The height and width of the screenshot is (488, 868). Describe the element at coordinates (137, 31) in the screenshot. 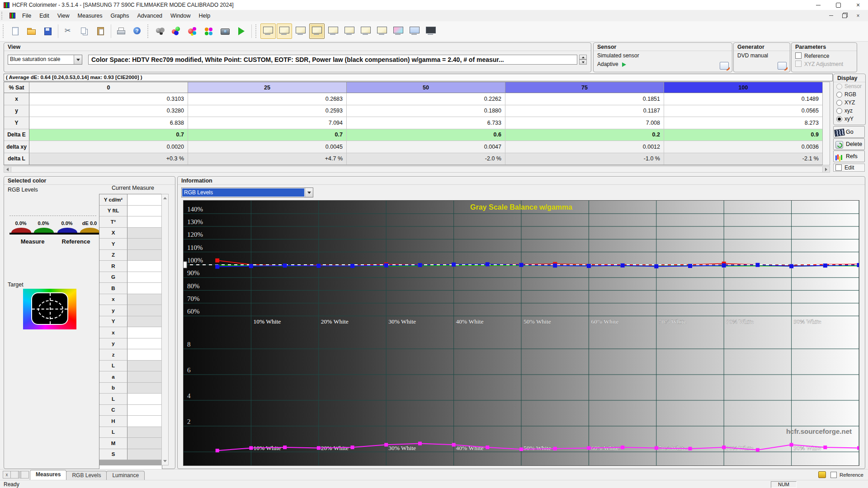

I see `about-button` at that location.